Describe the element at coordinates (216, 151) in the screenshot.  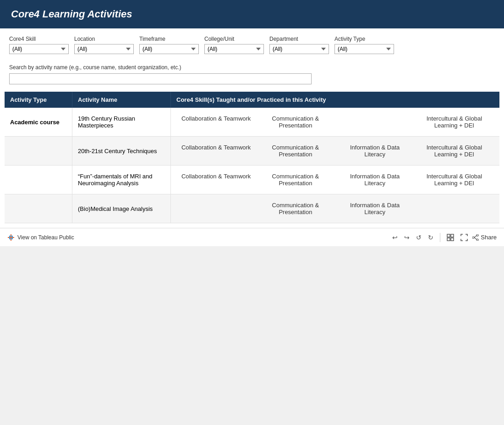
I see `skill-cell-2-0: Collaboration & Teamwork` at that location.